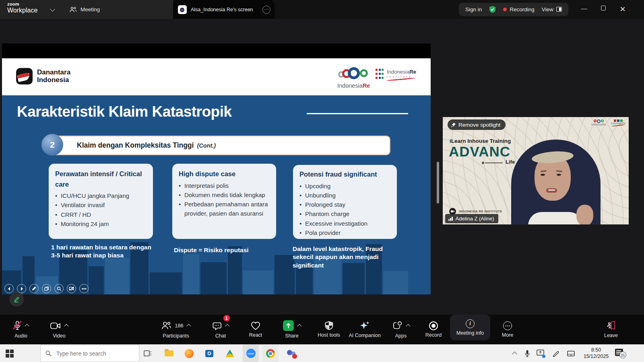 This screenshot has width=644, height=362. What do you see at coordinates (87, 10) in the screenshot?
I see `titlebar-left-section: zoom Workplace Meeting` at bounding box center [87, 10].